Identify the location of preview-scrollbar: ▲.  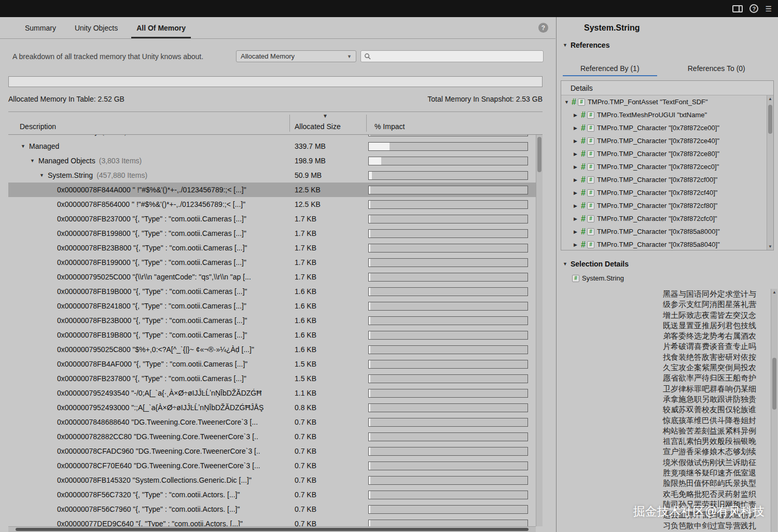
(774, 411).